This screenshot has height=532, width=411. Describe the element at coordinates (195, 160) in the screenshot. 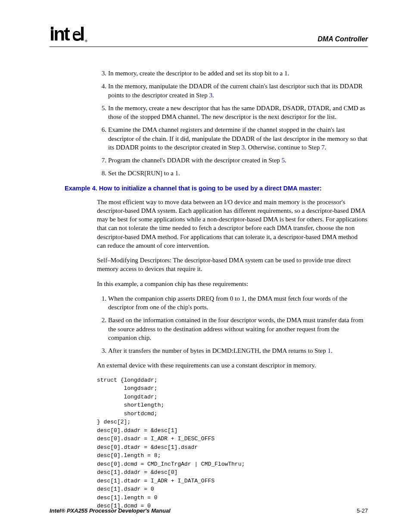

I see `text-run: Program the channel's DDADR with the des…` at that location.